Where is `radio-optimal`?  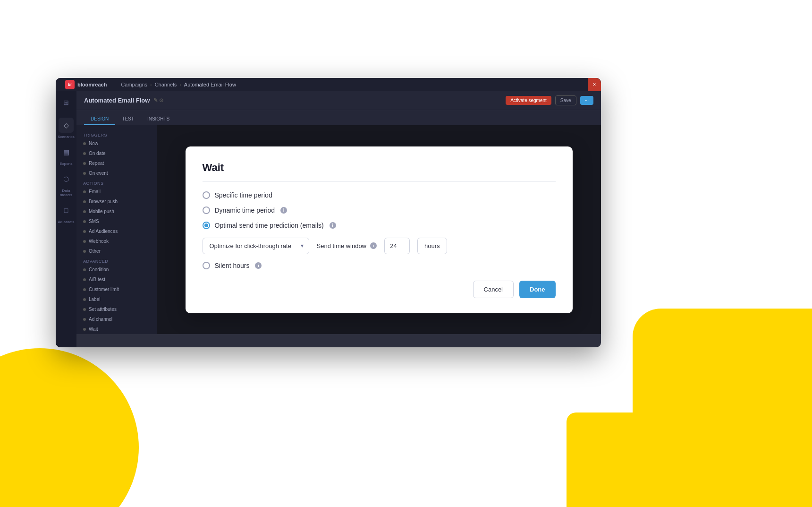
radio-optimal is located at coordinates (206, 225).